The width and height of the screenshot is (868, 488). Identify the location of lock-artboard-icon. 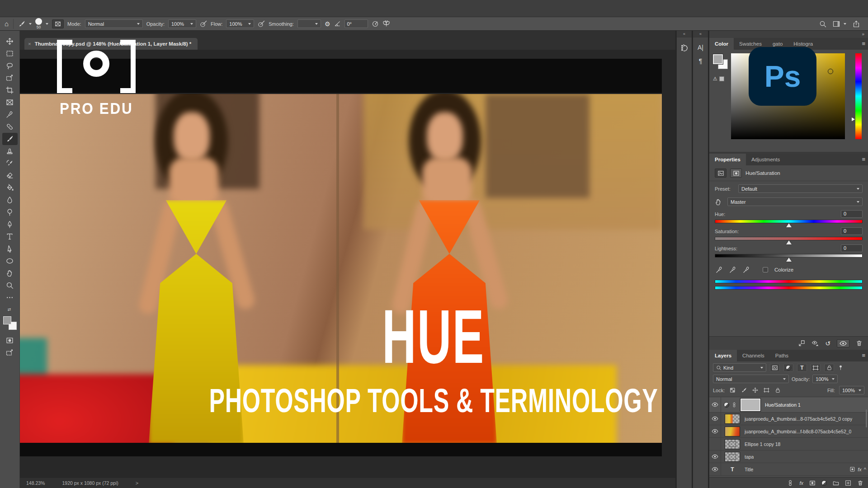
(766, 390).